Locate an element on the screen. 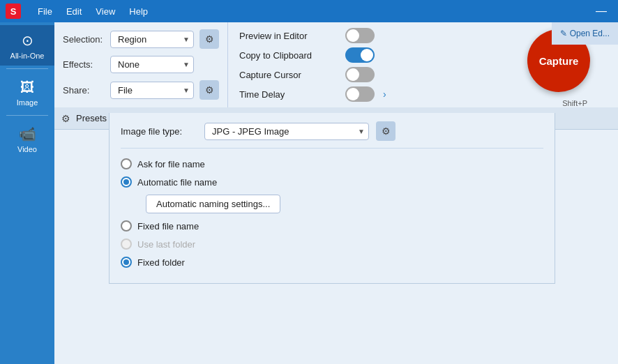  radio-ask-file-name: Ask for file name is located at coordinates (332, 164).